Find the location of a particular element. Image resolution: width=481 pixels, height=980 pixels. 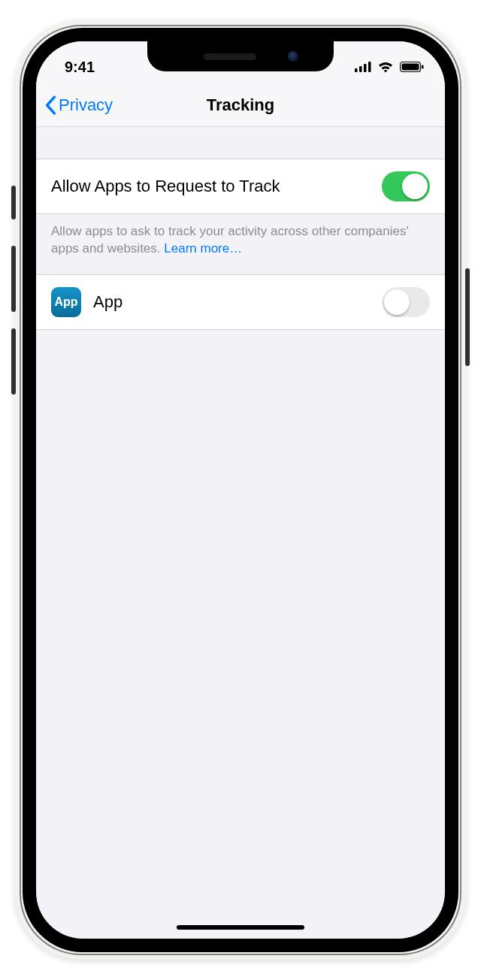

side-button-volume-down is located at coordinates (14, 361).